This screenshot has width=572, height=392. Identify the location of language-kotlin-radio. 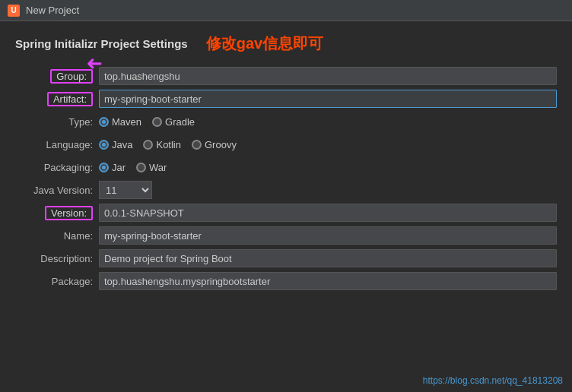
(148, 144).